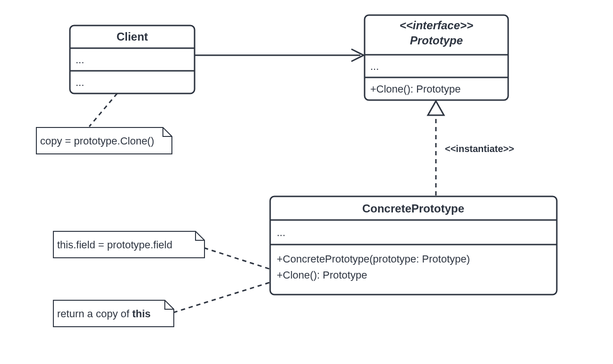 The height and width of the screenshot is (364, 613). I want to click on prototype-ops: +Clone(): Prototype, so click(416, 89).